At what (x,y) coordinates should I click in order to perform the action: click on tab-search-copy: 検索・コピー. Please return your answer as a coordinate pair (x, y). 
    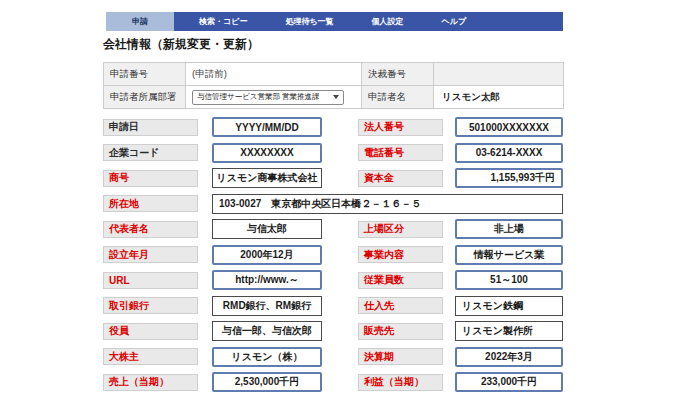
    Looking at the image, I should click on (223, 22).